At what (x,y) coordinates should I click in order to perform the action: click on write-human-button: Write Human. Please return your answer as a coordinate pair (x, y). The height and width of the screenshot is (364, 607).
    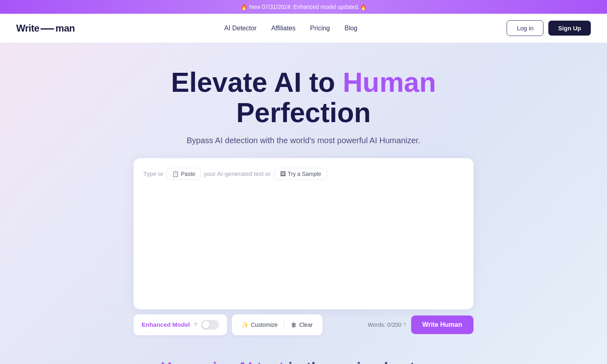
    Looking at the image, I should click on (442, 325).